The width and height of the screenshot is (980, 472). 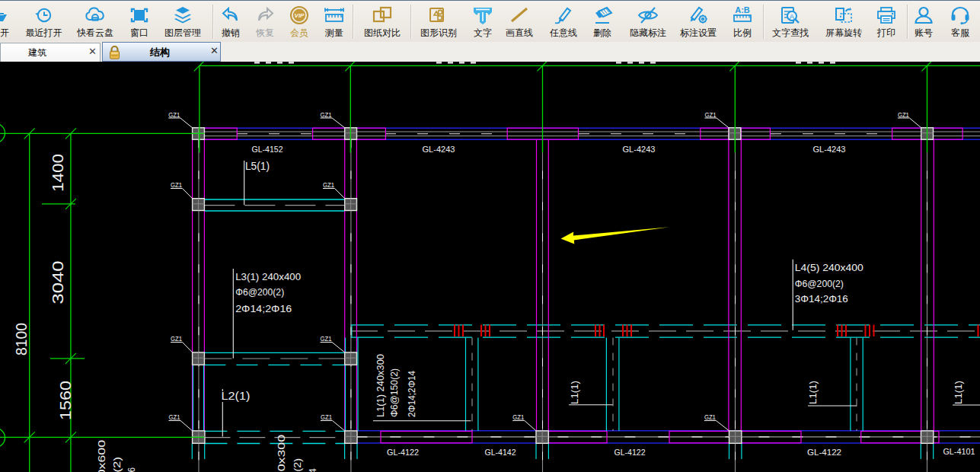 What do you see at coordinates (102, 456) in the screenshot?
I see `svg-text: 240x600` at bounding box center [102, 456].